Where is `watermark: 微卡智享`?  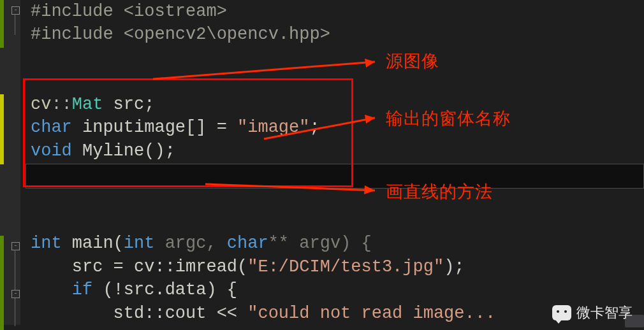 watermark: 微卡智享 is located at coordinates (592, 313).